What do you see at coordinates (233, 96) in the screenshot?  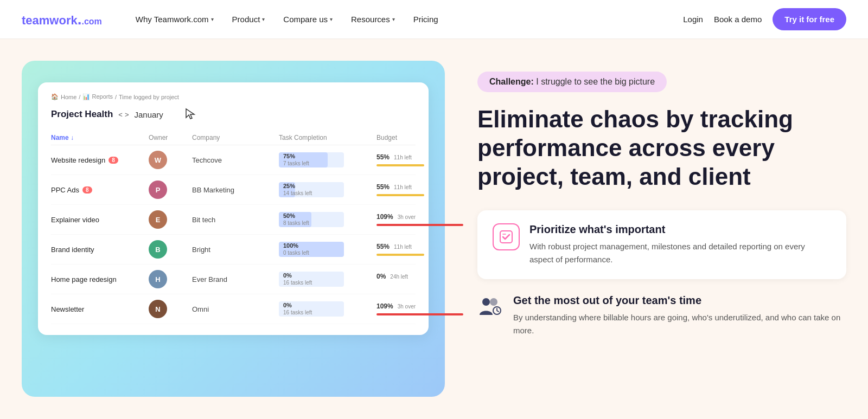 I see `breadcrumb: 🏠 Home / 📊 Reports / Time logged by proj…` at bounding box center [233, 96].